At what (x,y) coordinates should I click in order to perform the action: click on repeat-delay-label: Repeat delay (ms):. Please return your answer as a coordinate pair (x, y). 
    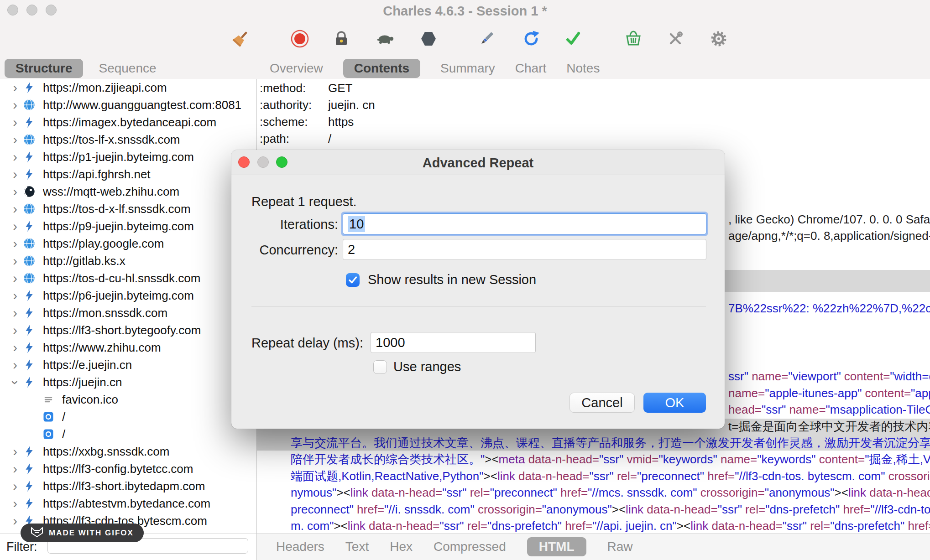
    Looking at the image, I should click on (308, 343).